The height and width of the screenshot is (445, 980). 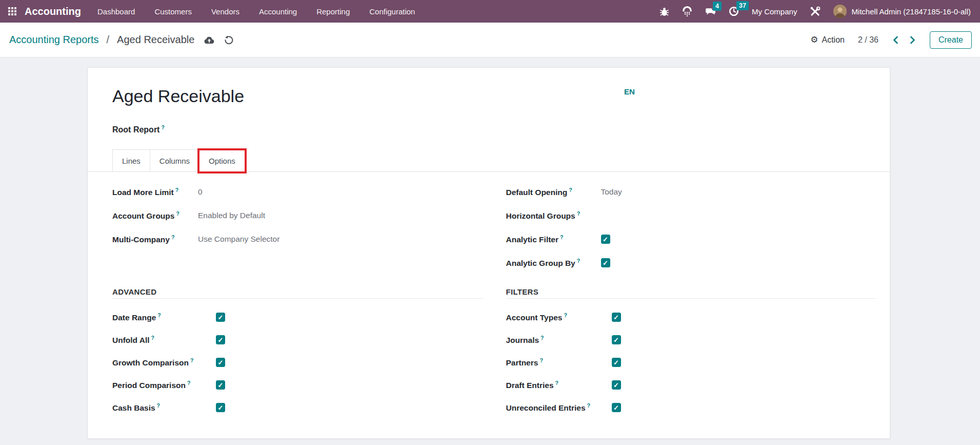 I want to click on dialpad-phone-icon, so click(x=687, y=11).